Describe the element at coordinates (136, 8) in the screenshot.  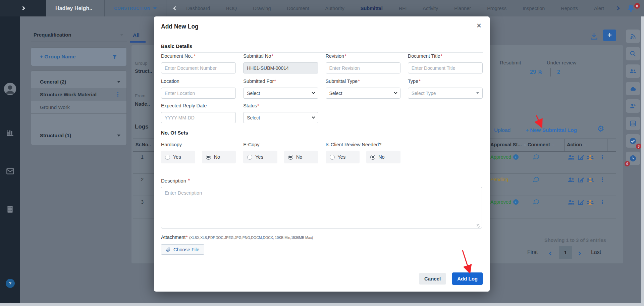
I see `module-dropdown: CONSTRUCTION` at that location.